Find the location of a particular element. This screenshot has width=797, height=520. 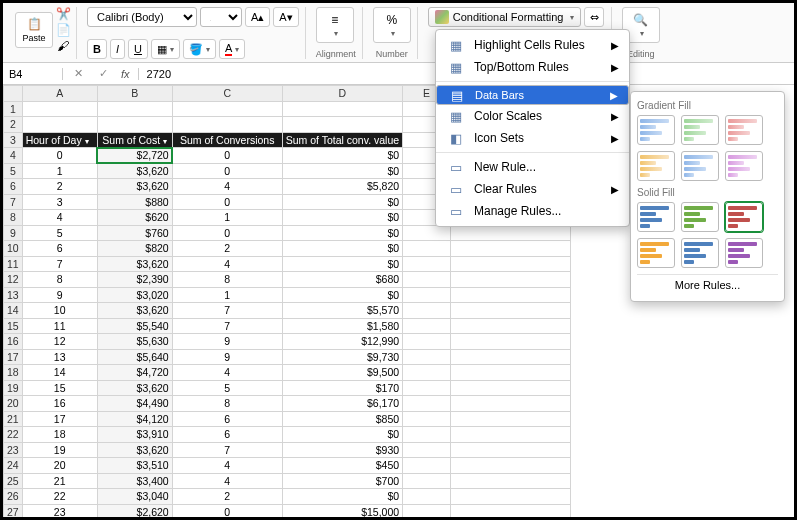

cell: 8 is located at coordinates (227, 404).